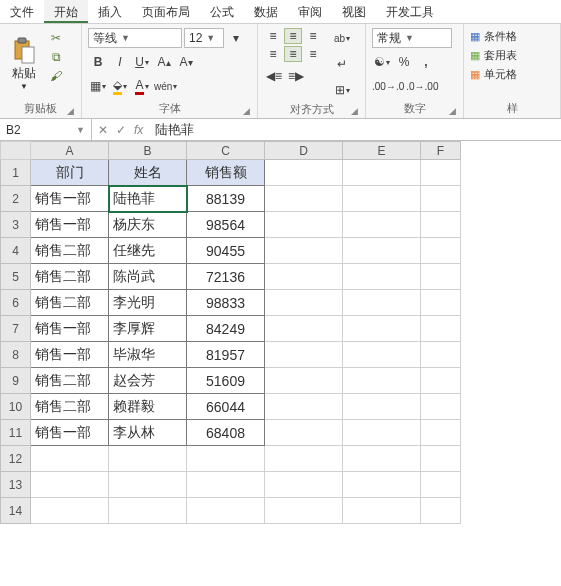 The image size is (561, 586). Describe the element at coordinates (266, 12) in the screenshot. I see `menu-data: 数据` at that location.